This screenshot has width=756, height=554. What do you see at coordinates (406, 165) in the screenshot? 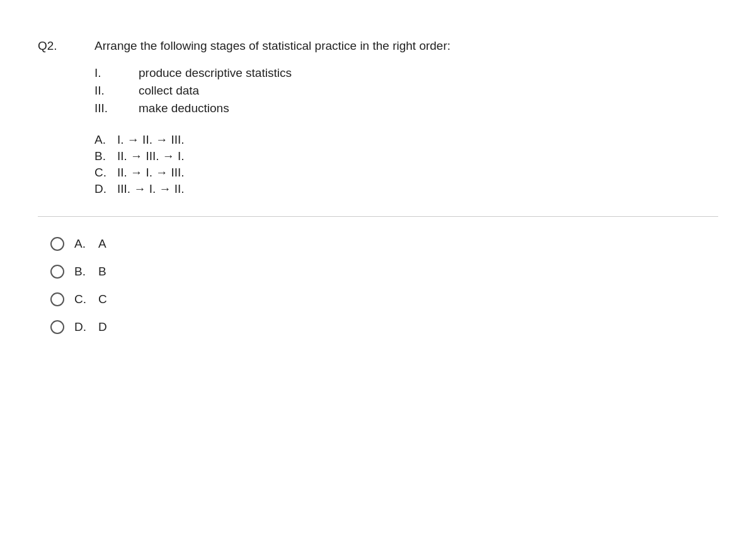
I see `options-list: A. I. → II. → III. B. II. → III. → I. C.…` at bounding box center [406, 165].